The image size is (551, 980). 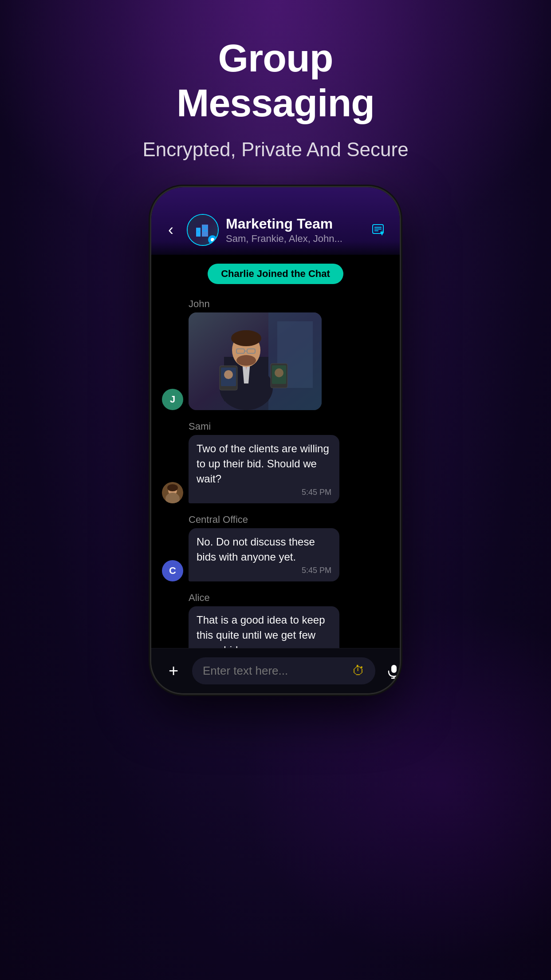 I want to click on message-bubble: That is a good idea to keep this quite u…, so click(x=264, y=627).